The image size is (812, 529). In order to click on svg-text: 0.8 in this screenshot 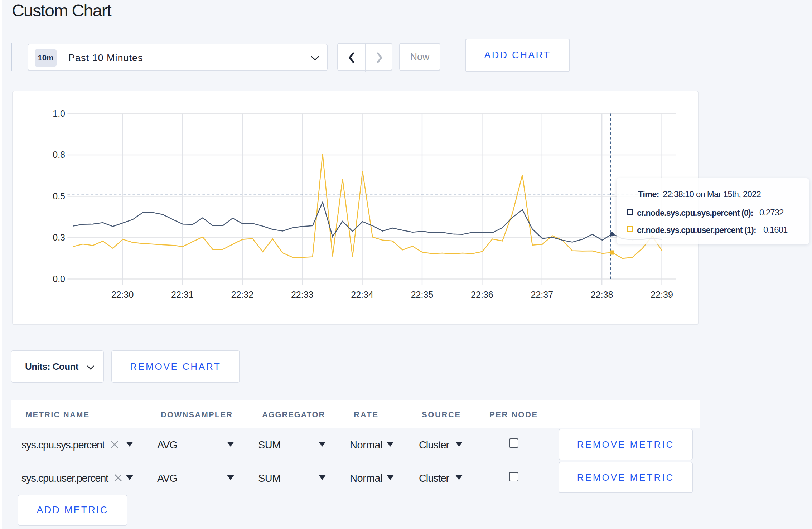, I will do `click(59, 155)`.